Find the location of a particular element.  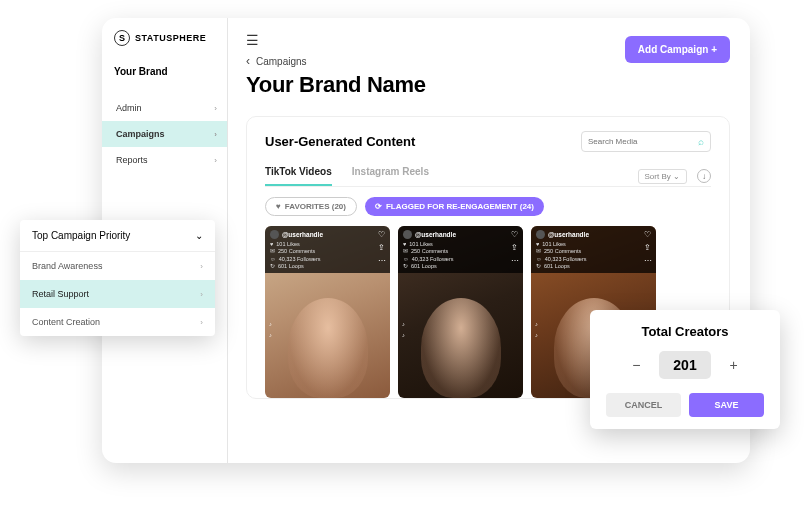

dropdown-header: Top Campaign Priority ⌄ is located at coordinates (118, 236).